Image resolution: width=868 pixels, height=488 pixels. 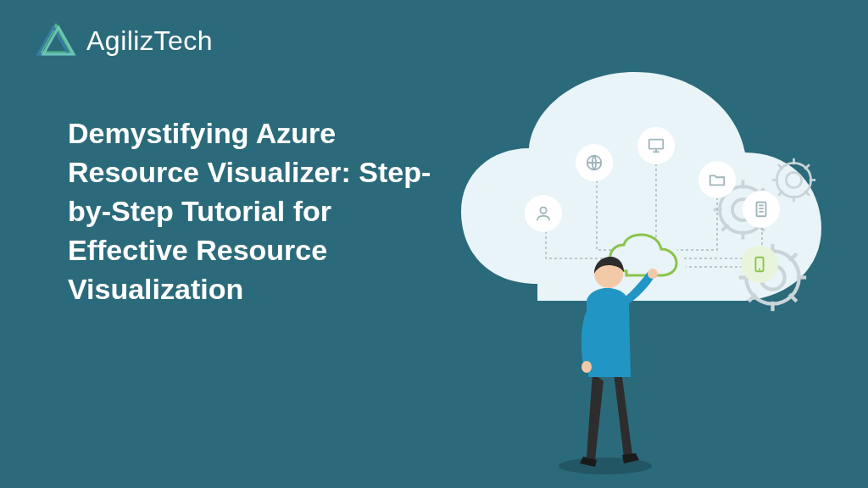 I want to click on gear-icon, so click(x=793, y=180).